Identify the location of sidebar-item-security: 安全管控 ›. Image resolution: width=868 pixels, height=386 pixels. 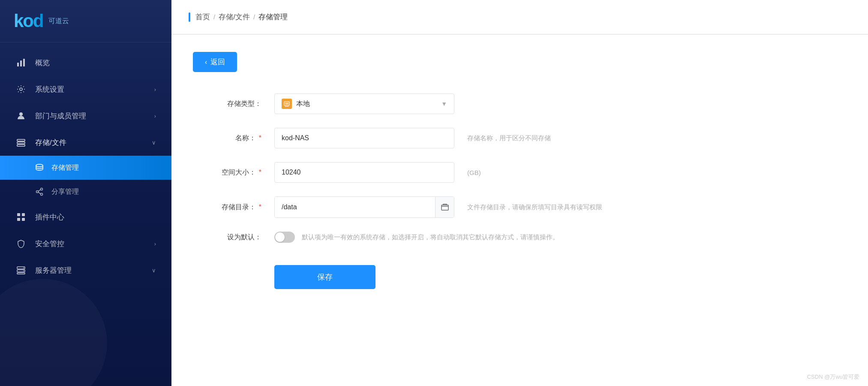
(86, 244).